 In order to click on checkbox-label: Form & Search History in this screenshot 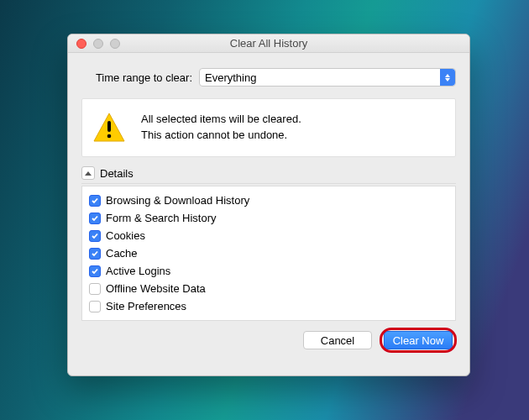, I will do `click(161, 218)`.